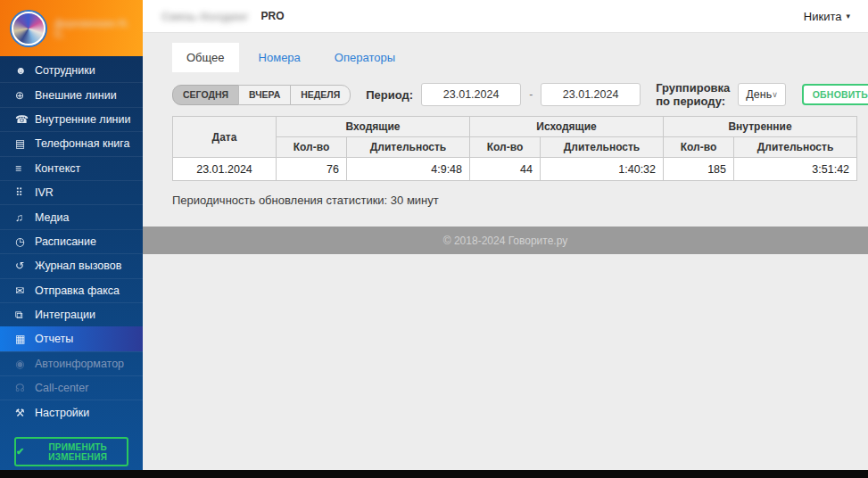 The height and width of the screenshot is (478, 868). Describe the element at coordinates (796, 169) in the screenshot. I see `cell-internal-duration: 3:51:42` at that location.